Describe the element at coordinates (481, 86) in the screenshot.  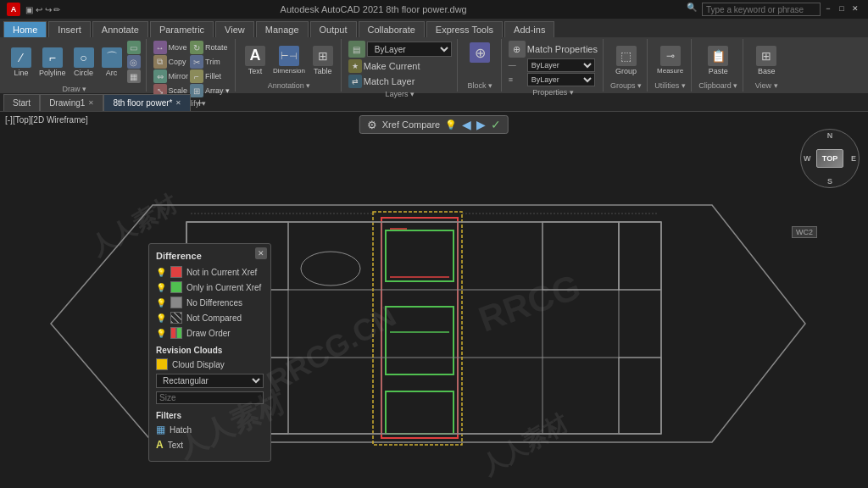
I see `block-group-label: Block ▾` at that location.